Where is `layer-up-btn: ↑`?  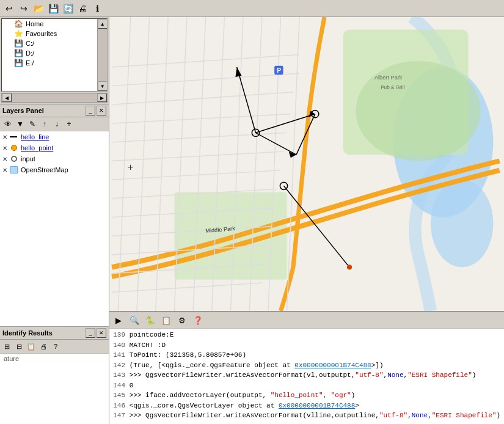 layer-up-btn: ↑ is located at coordinates (45, 124).